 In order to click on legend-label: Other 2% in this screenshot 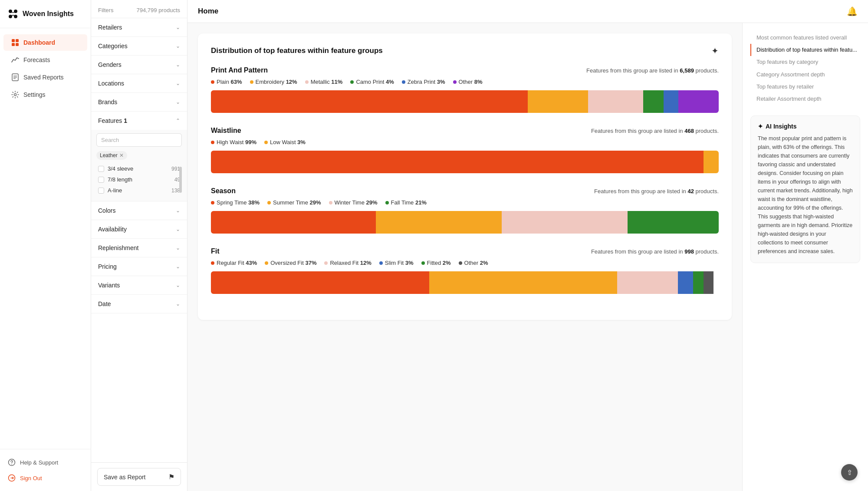, I will do `click(477, 263)`.